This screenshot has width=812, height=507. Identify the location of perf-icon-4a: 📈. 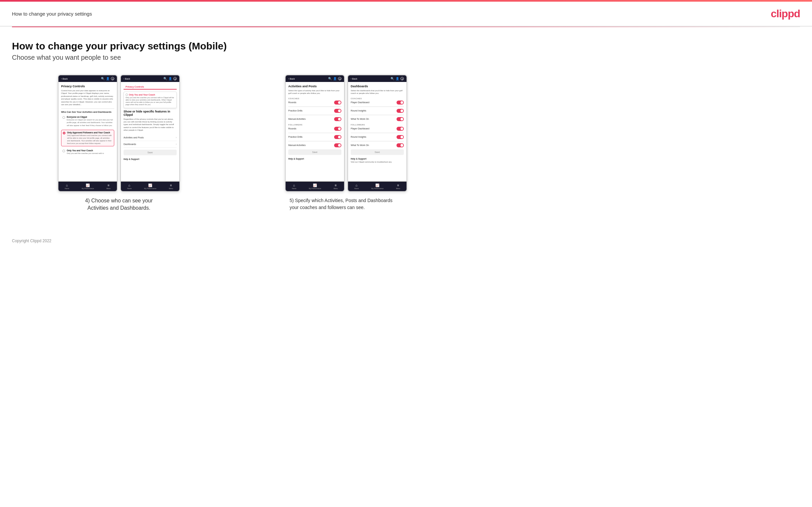
(88, 185).